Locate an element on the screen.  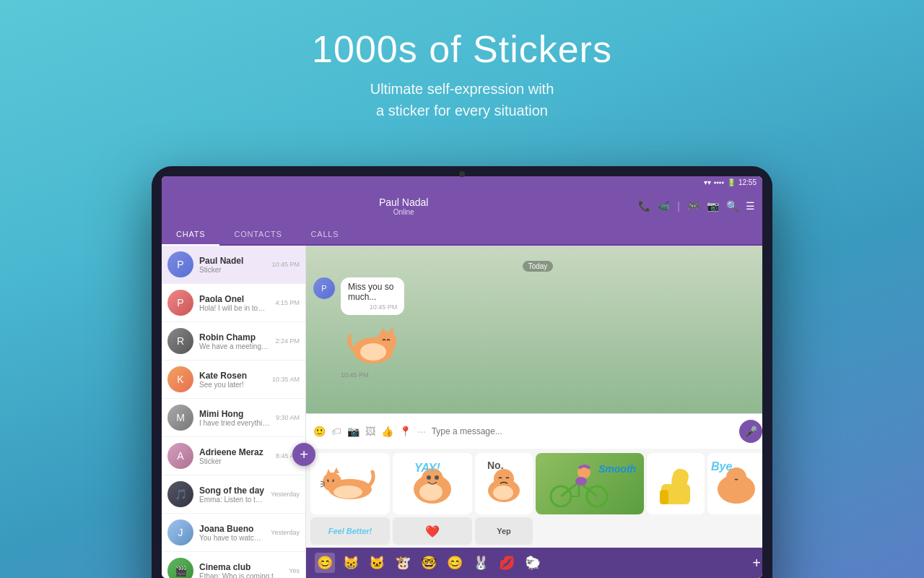
chat-time: 9:30 AM is located at coordinates (287, 418).